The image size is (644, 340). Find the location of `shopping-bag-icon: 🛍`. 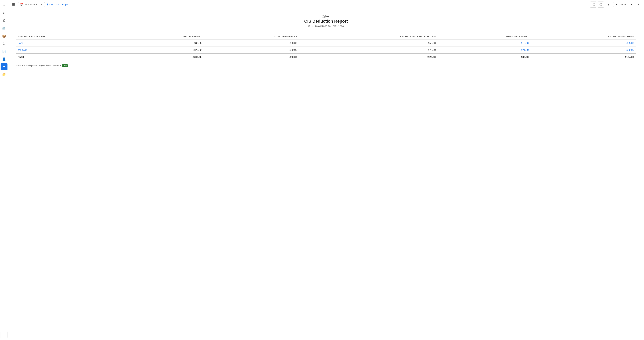

shopping-bag-icon: 🛍 is located at coordinates (4, 13).